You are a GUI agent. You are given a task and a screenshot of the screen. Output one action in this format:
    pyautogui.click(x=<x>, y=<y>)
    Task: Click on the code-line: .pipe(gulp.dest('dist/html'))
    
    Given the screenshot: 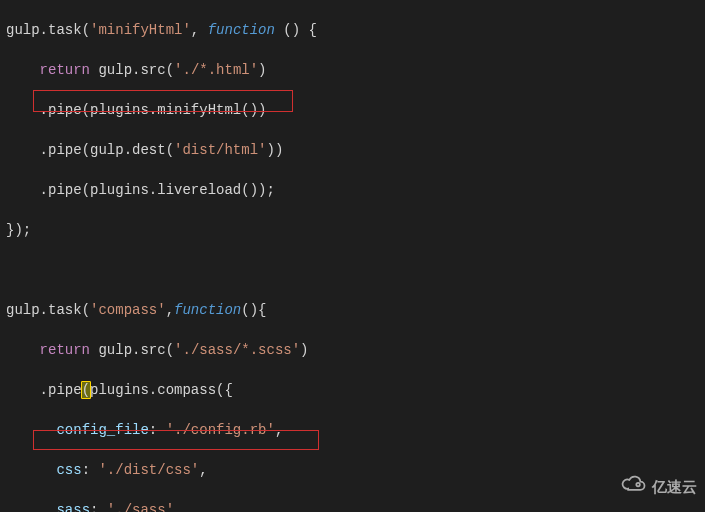 What is the action you would take?
    pyautogui.click(x=352, y=150)
    